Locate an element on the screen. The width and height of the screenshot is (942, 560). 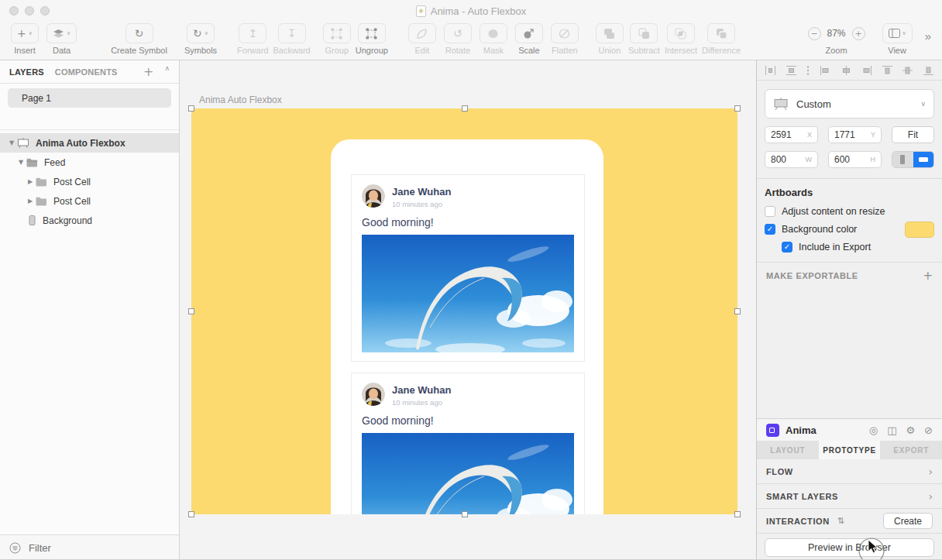
send-backward-icon: ↧ is located at coordinates (292, 33).